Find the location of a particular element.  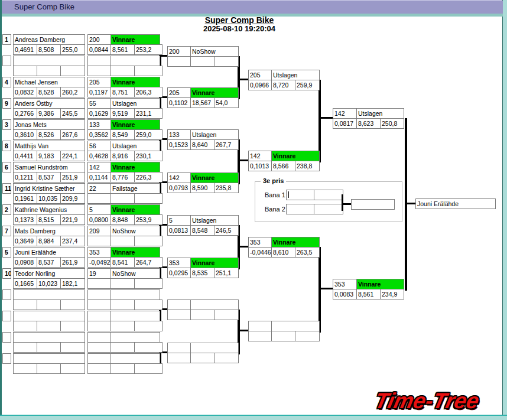

reaction-time-cell: 0,0800 is located at coordinates (99, 220).